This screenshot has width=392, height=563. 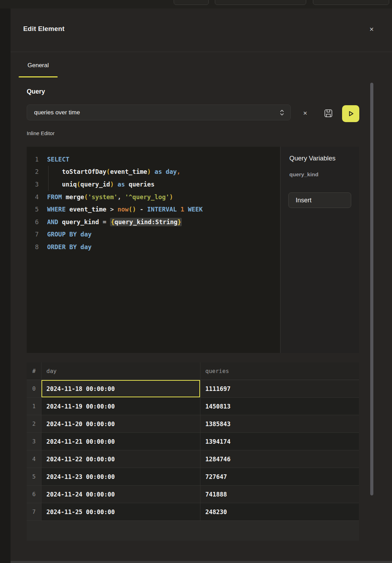 What do you see at coordinates (121, 459) in the screenshot?
I see `cell-day: 2024-11-22 00:00:00` at bounding box center [121, 459].